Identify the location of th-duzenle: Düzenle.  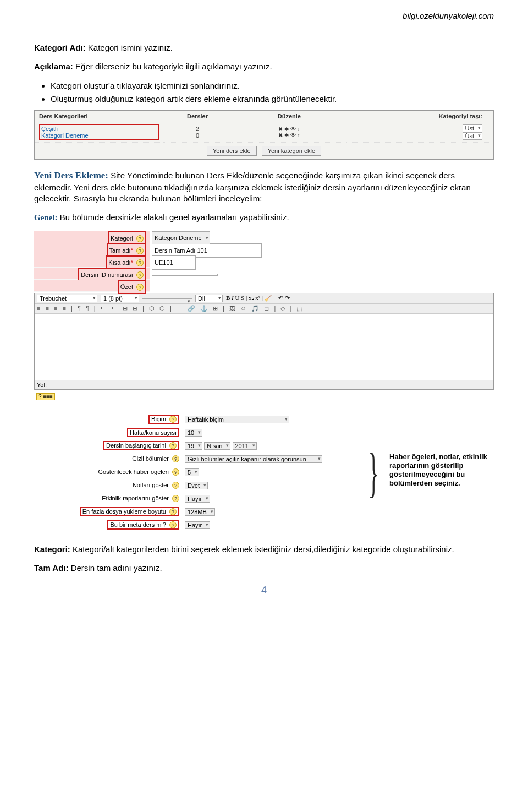
(289, 117).